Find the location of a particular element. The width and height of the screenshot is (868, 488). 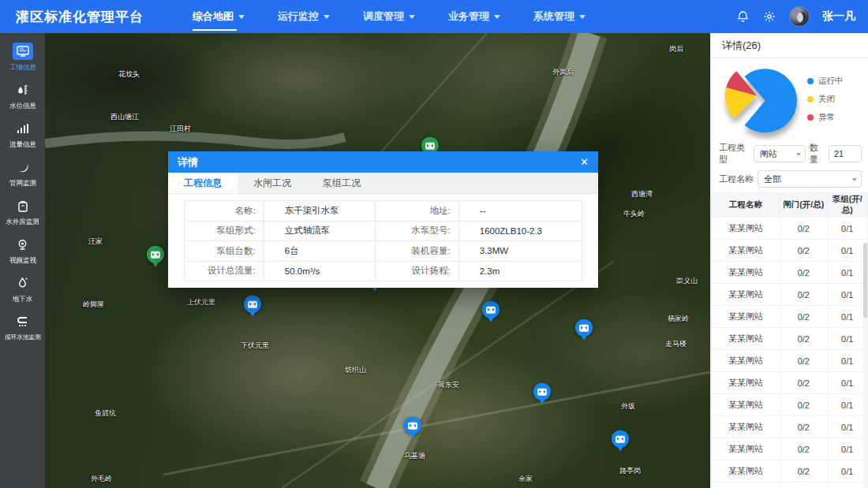

column-header-pump: 泵组(开/总) is located at coordinates (847, 205).